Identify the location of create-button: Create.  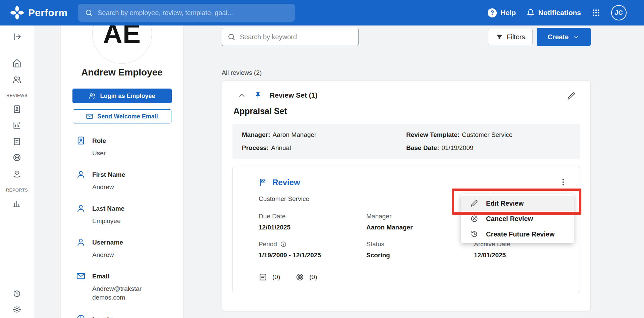
(564, 37).